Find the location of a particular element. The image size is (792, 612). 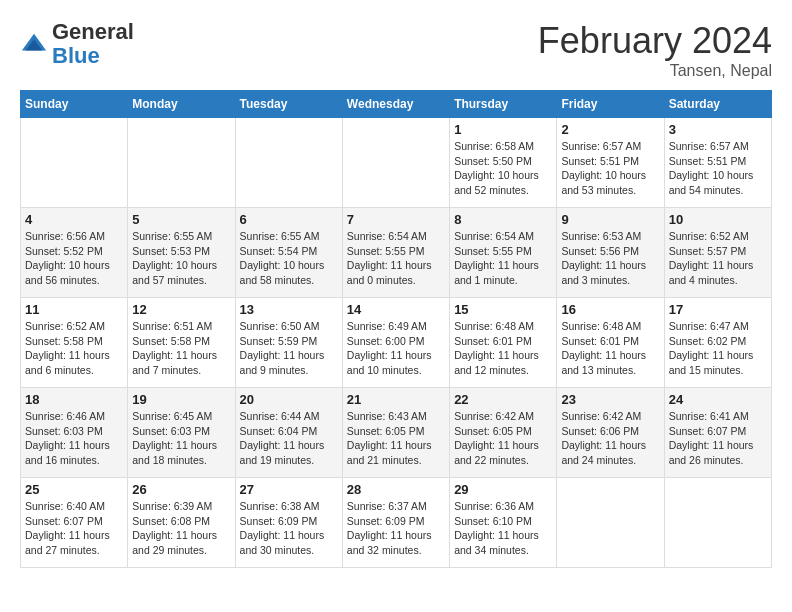

day-number: 1 is located at coordinates (503, 130).